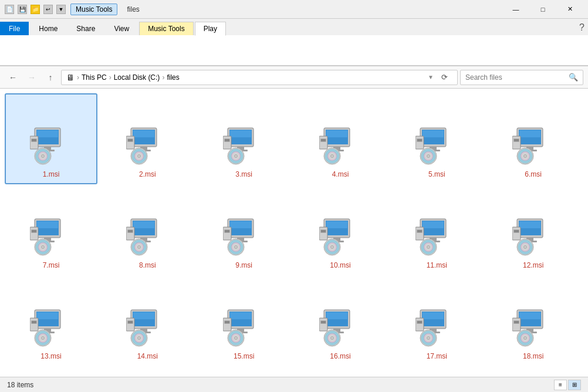 The width and height of the screenshot is (588, 392). What do you see at coordinates (573, 77) in the screenshot?
I see `search-icon: 🔍` at bounding box center [573, 77].